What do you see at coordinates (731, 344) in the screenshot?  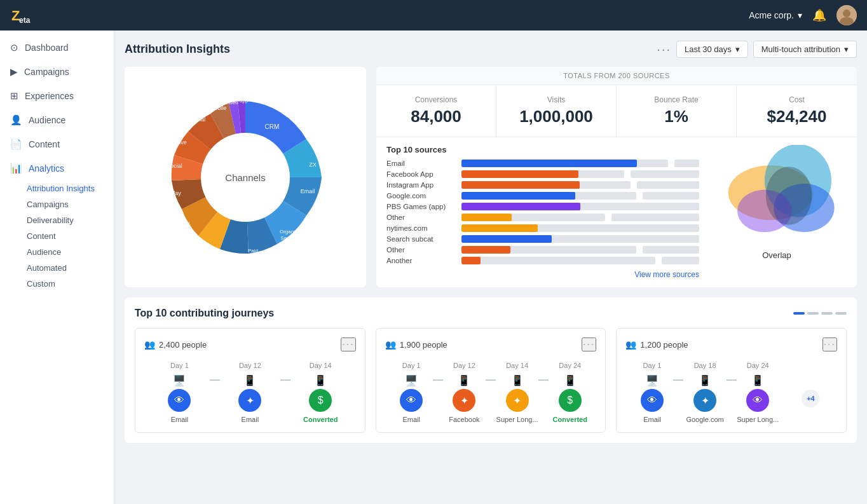 I see `card-header: 👥 1,200 people ···` at bounding box center [731, 344].